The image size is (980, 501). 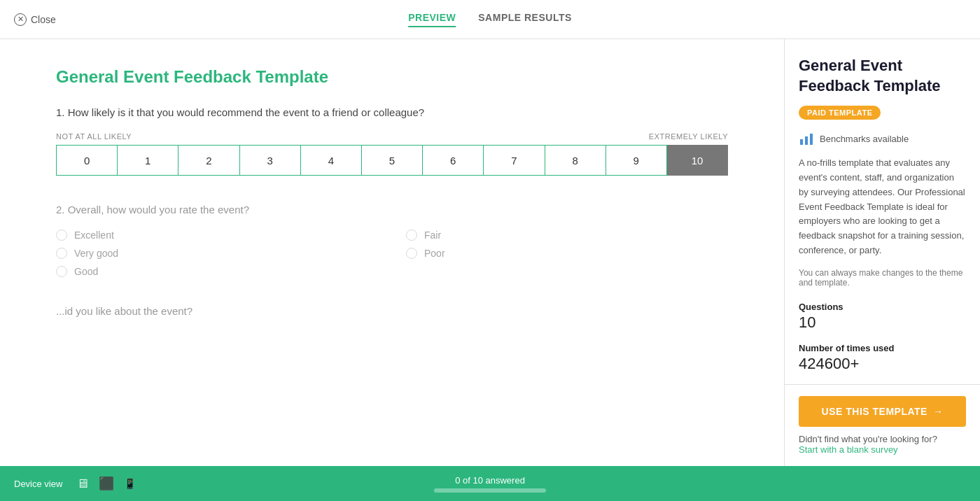 I want to click on desktop-icon: 🖥, so click(x=83, y=484).